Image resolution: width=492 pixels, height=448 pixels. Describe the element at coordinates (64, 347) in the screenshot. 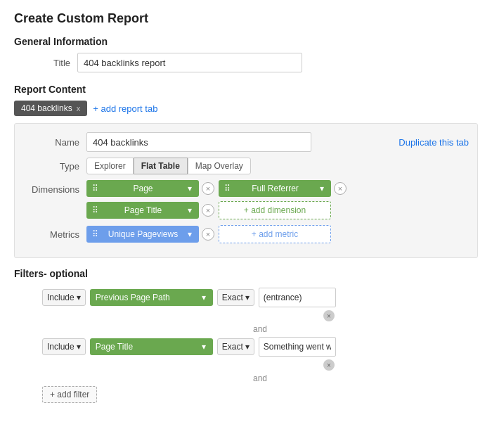

I see `filter2-include-dropdown: Include ▾` at that location.